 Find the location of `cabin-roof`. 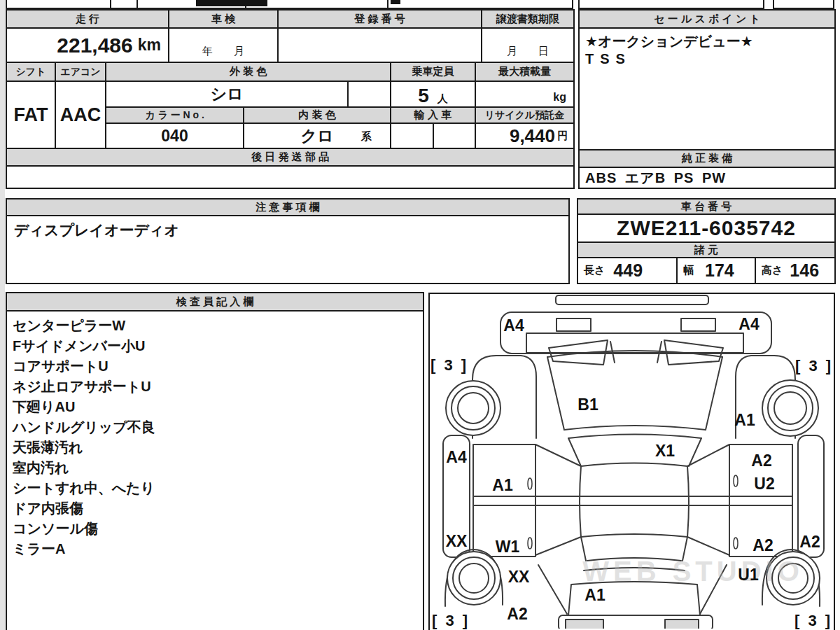

cabin-roof is located at coordinates (634, 500).